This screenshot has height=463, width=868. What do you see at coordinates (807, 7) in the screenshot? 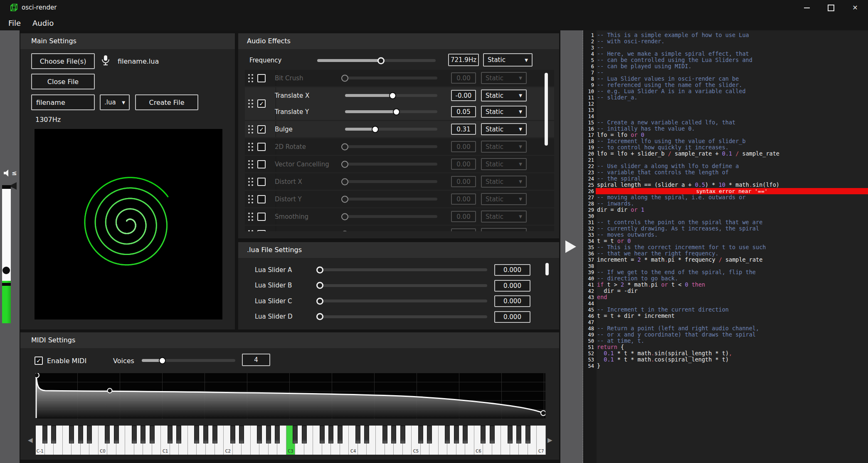
I see `minimize-icon` at bounding box center [807, 7].